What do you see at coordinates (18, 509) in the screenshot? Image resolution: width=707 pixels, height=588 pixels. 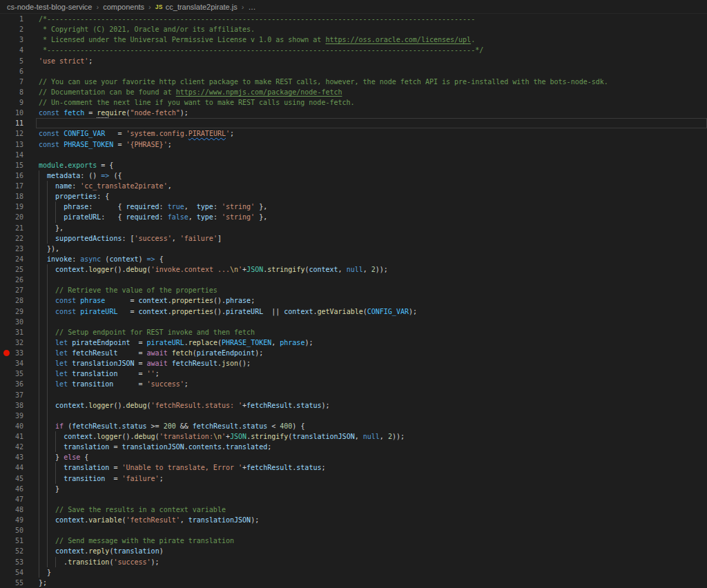 I see `line-number: 48` at bounding box center [18, 509].